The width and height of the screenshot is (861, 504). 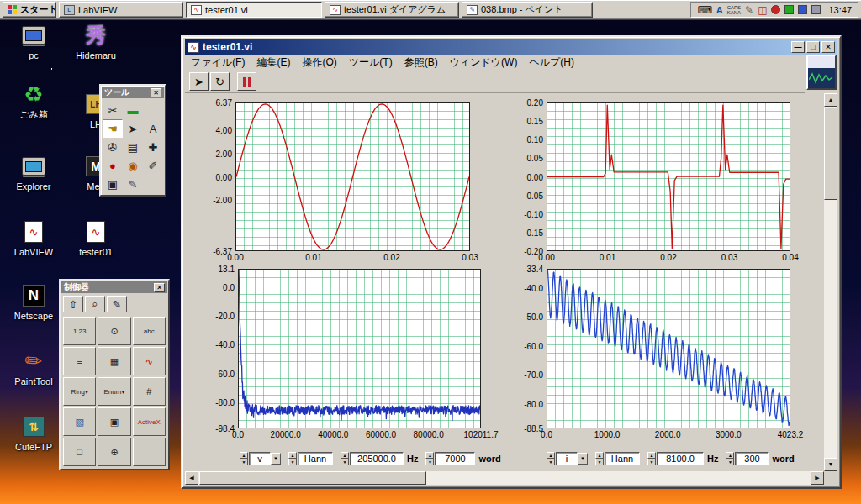 I want to click on network-icon, so click(x=802, y=10).